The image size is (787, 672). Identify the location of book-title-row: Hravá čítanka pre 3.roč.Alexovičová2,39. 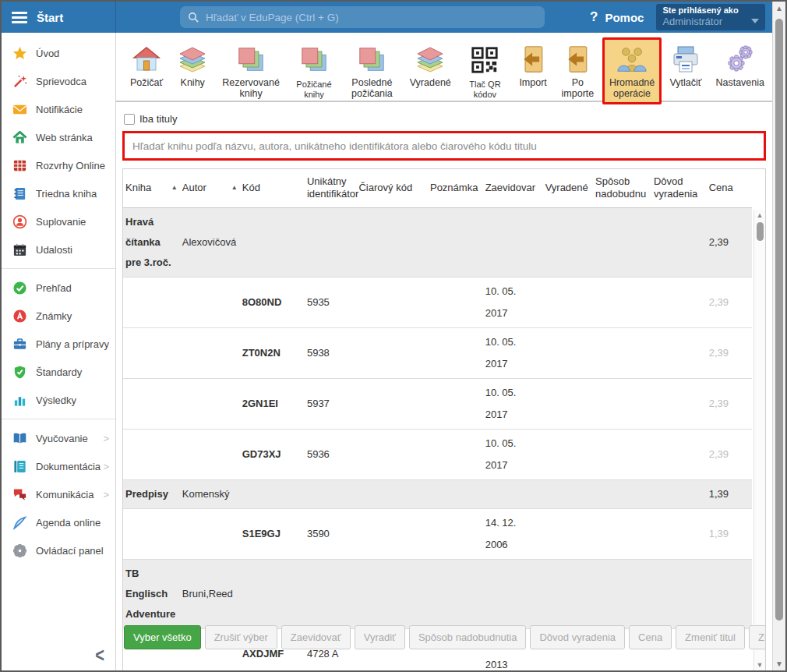
(438, 242).